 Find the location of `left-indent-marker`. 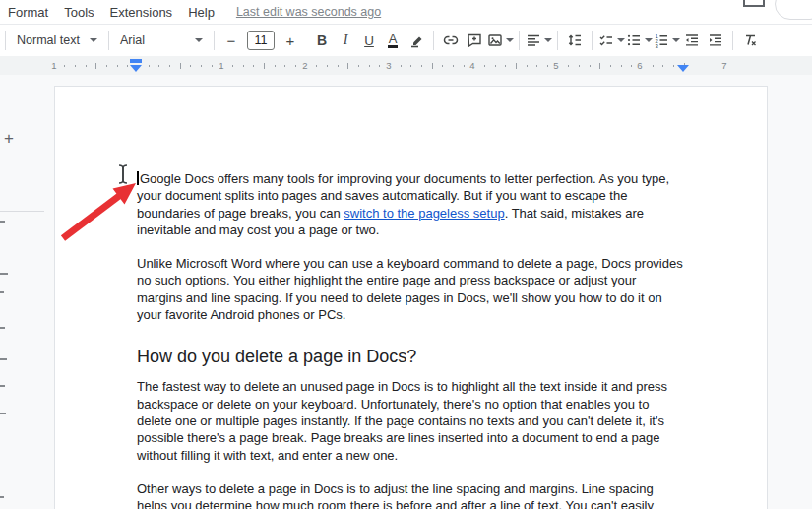

left-indent-marker is located at coordinates (136, 69).